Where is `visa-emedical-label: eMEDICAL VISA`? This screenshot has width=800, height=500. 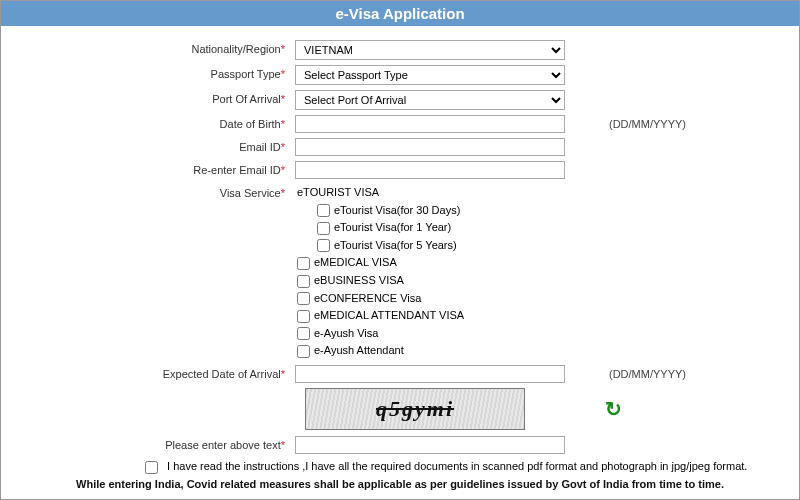 visa-emedical-label: eMEDICAL VISA is located at coordinates (356, 262).